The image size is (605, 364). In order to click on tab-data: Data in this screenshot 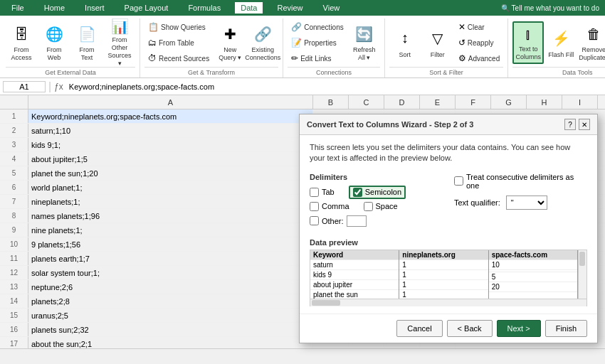, I will do `click(249, 8)`.